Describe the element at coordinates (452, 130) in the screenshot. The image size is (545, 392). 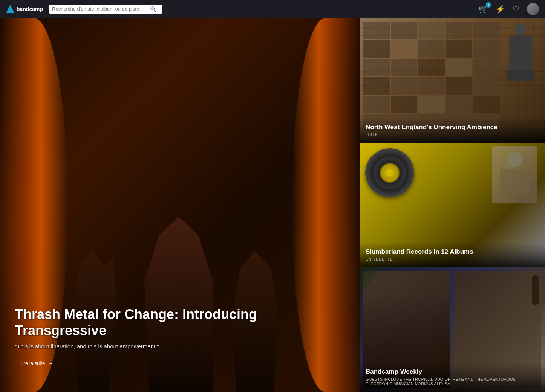
I see `card1-overlay: North West England's Unnerving Ambience …` at that location.